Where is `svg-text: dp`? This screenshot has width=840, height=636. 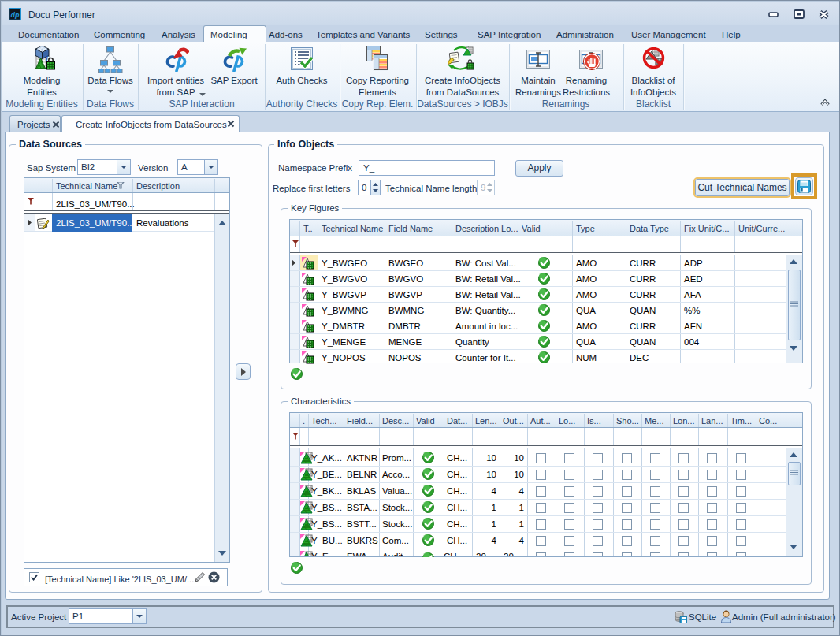 svg-text: dp is located at coordinates (16, 15).